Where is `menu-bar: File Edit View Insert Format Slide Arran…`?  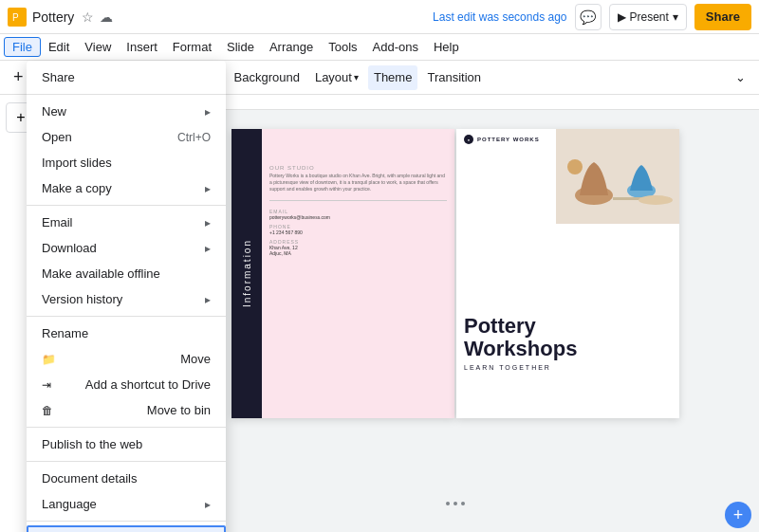 menu-bar: File Edit View Insert Format Slide Arran… is located at coordinates (380, 47).